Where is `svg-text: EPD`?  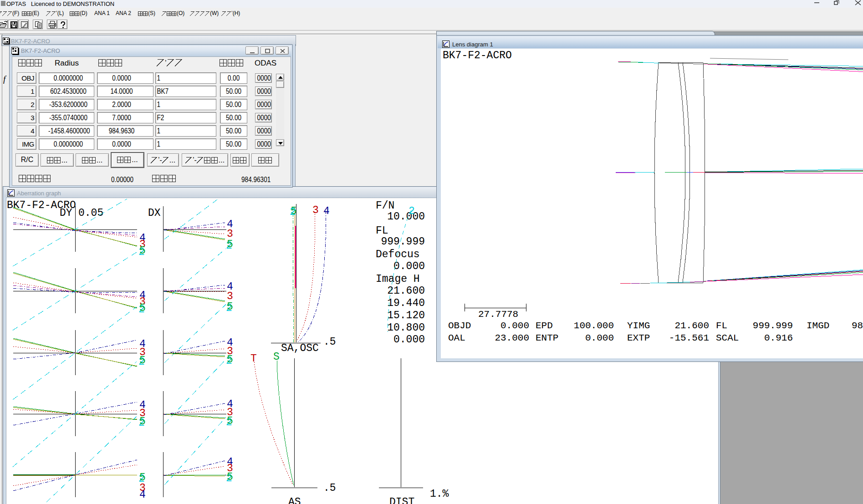 svg-text: EPD is located at coordinates (544, 326).